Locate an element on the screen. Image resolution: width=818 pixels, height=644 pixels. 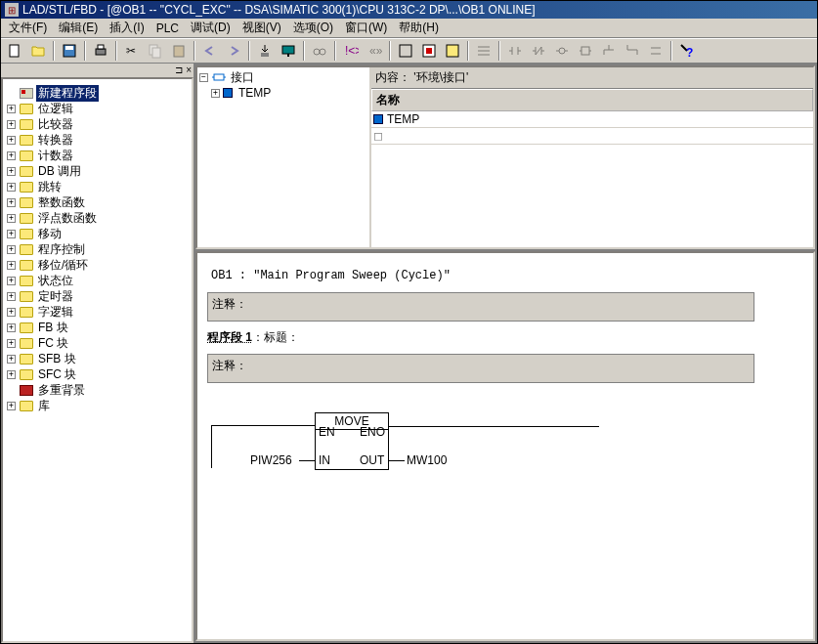
instruction-tree: 新建程序段+位逻辑+比较器+转换器+计数器+DB 调用+跳转+整数函数+浮点数函… is located at coordinates (98, 249).